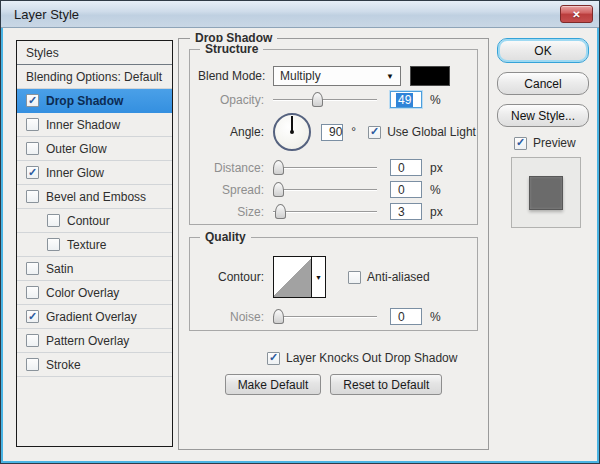 The height and width of the screenshot is (464, 600). I want to click on sidebar-item-stroke: ✓ Stroke, so click(94, 365).